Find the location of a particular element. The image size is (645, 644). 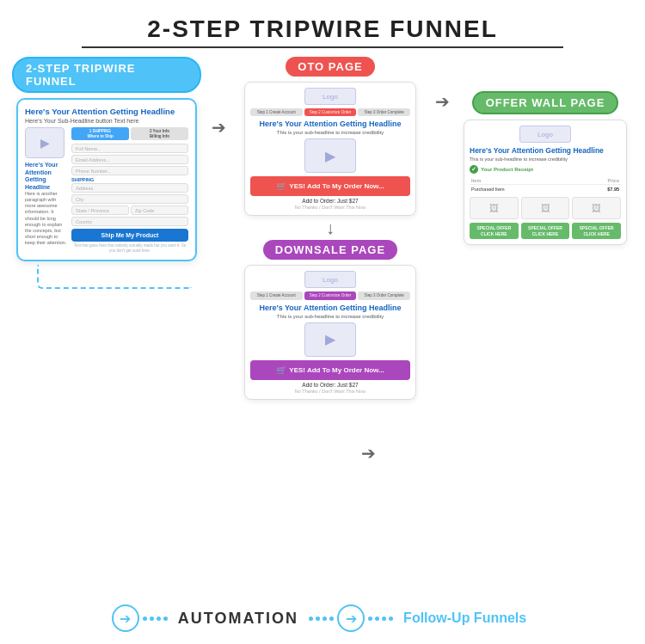

followup-label: Follow-Up Funnels is located at coordinates (464, 618).